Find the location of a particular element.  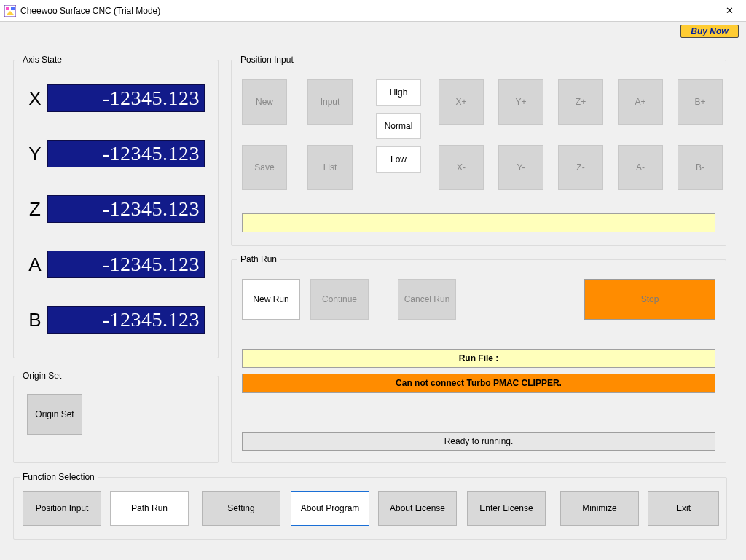

save-button: Save is located at coordinates (264, 167).